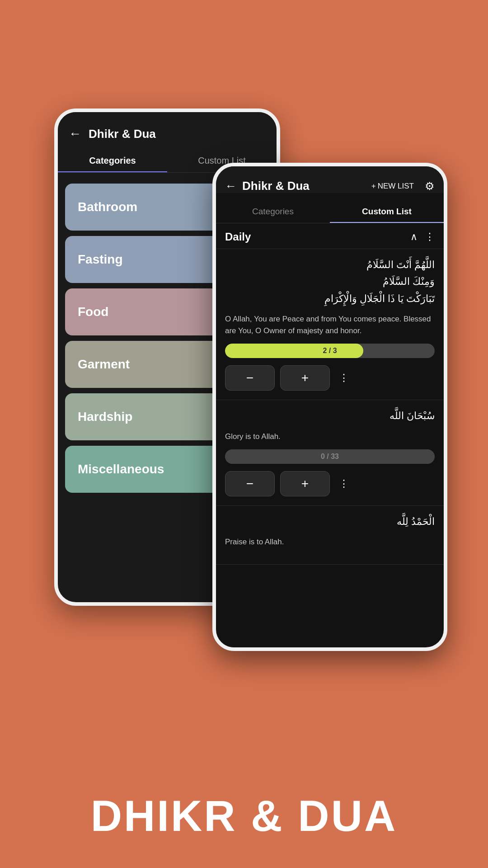 The width and height of the screenshot is (488, 868). What do you see at coordinates (330, 457) in the screenshot?
I see `progress-text-2: 0 / 33` at bounding box center [330, 457].